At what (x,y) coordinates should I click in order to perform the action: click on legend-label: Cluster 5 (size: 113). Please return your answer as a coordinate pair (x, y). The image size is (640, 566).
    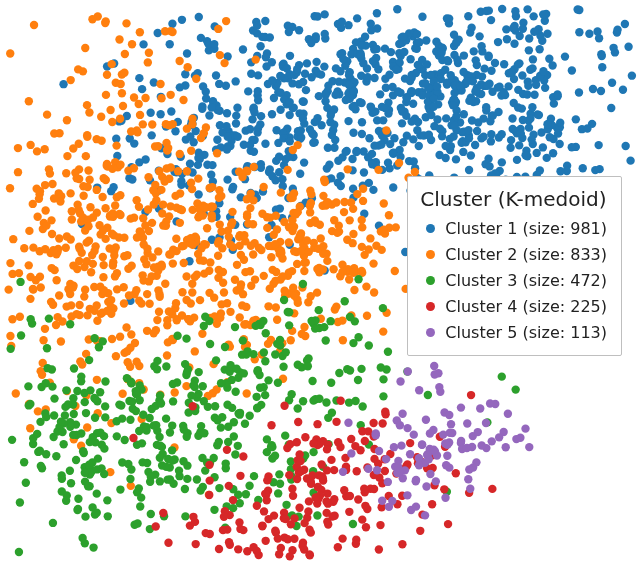
    Looking at the image, I should click on (526, 332).